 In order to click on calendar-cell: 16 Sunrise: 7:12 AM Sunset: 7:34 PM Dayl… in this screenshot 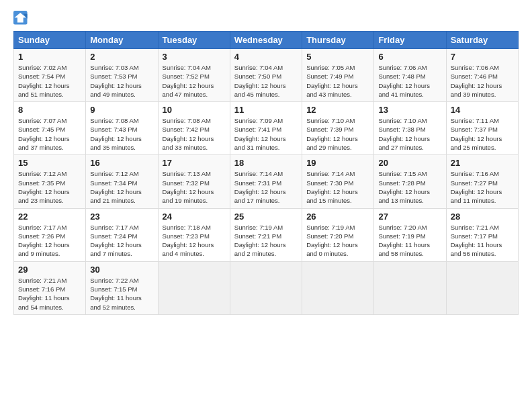, I will do `click(122, 181)`.